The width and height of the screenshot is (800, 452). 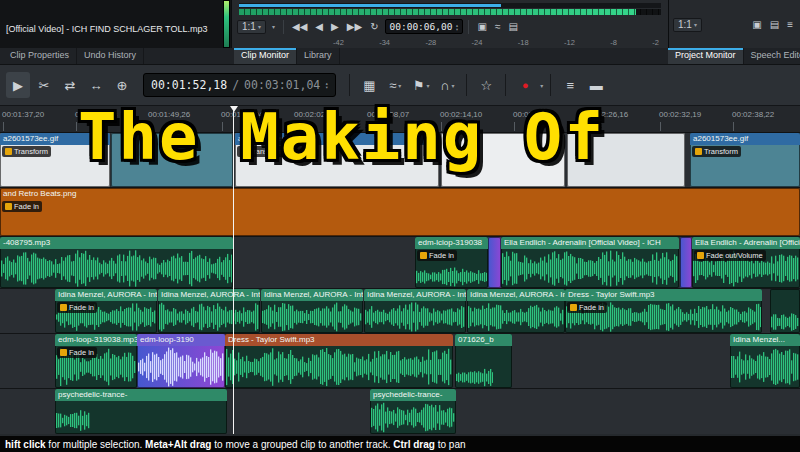 I want to click on favorite-effects-button: ☆, so click(x=486, y=85).